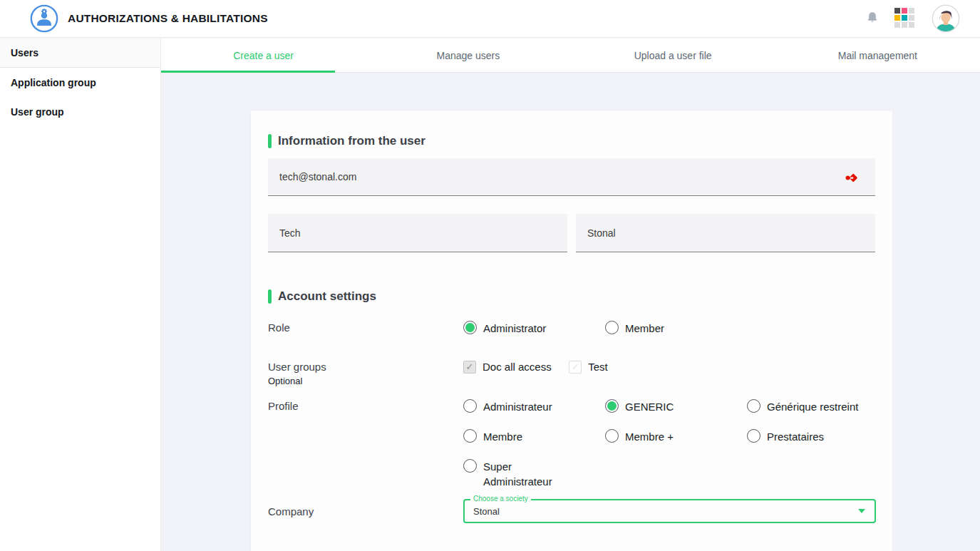 This screenshot has height=551, width=980. Describe the element at coordinates (726, 233) in the screenshot. I see `last-name-input` at that location.